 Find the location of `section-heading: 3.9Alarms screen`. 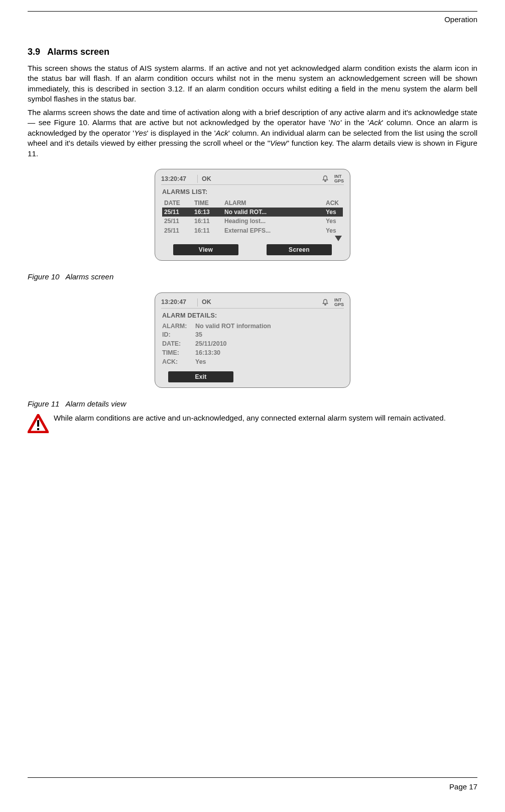

section-heading: 3.9Alarms screen is located at coordinates (252, 52).